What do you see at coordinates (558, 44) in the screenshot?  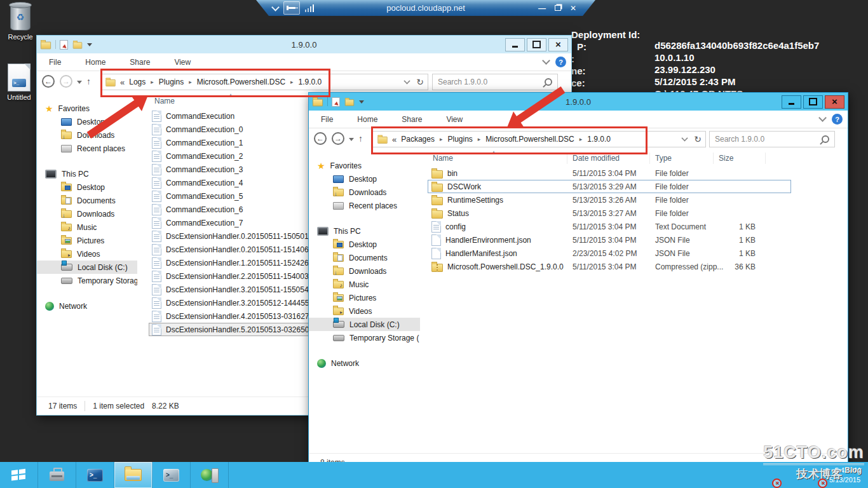 I see `close-button` at bounding box center [558, 44].